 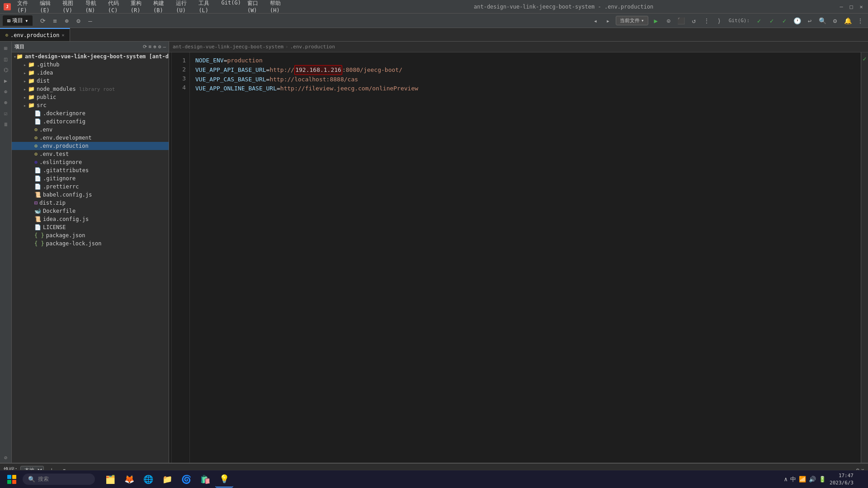 I want to click on tree-item-gitattributes: ▸ 📄 .gitattributes, so click(x=90, y=170).